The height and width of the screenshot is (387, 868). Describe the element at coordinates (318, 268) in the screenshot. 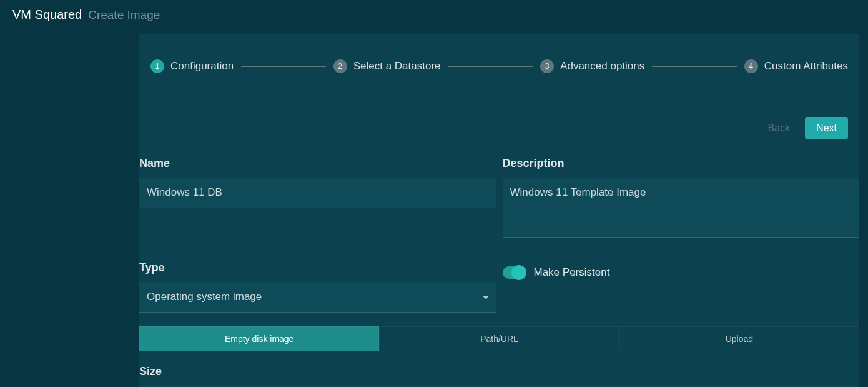

I see `type-label: Type` at that location.